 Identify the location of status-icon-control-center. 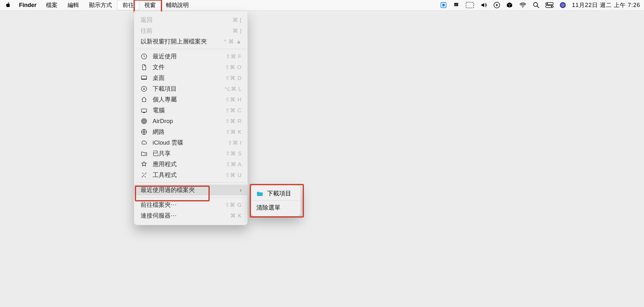
(549, 5).